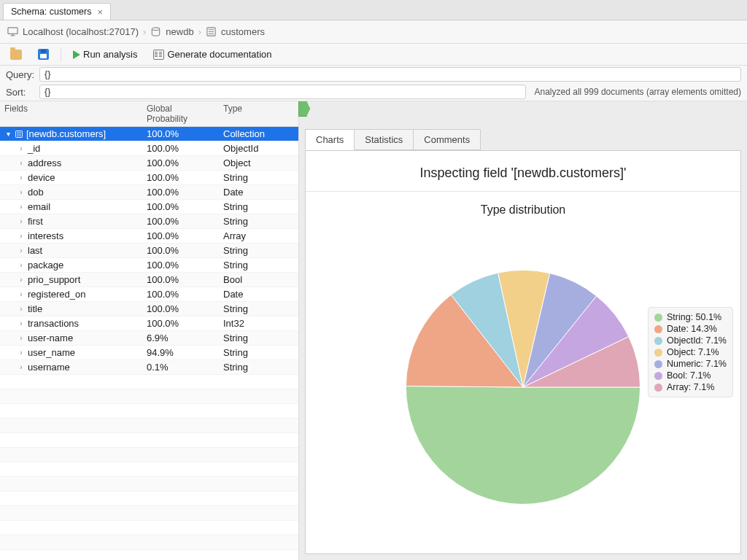  What do you see at coordinates (330, 140) in the screenshot?
I see `tab-charts: Charts` at bounding box center [330, 140].